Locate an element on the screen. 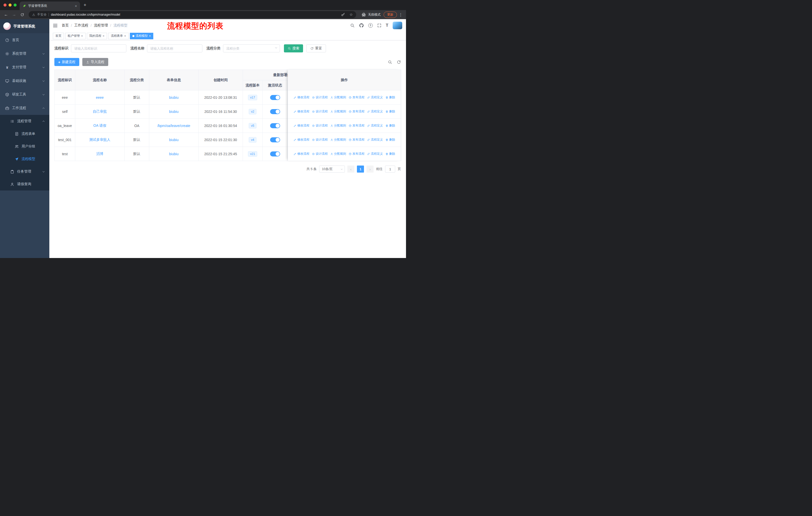 Image resolution: width=812 pixels, height=516 pixels. tab-close-icon: × is located at coordinates (76, 6).